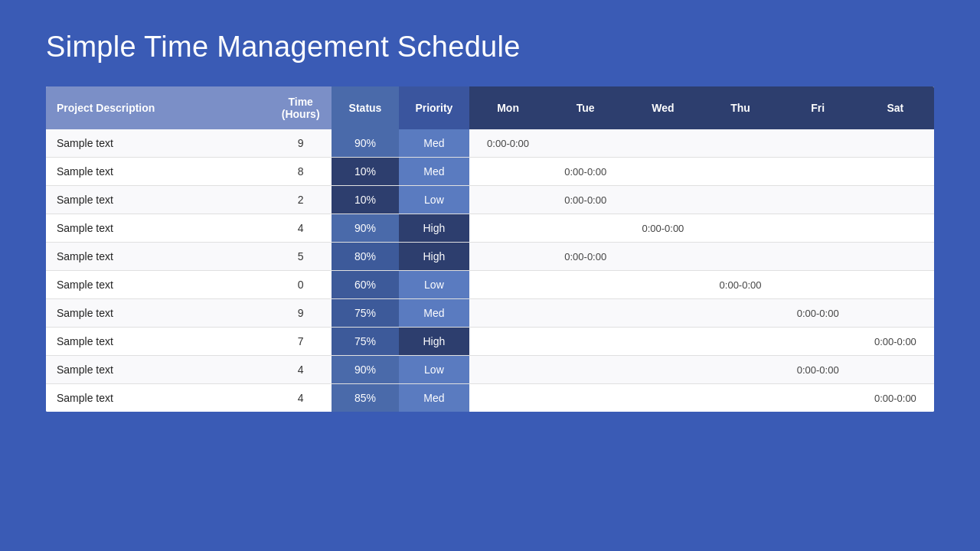 The width and height of the screenshot is (980, 551). I want to click on table-row: Sample text 4 85% Med 0:00-0:00, so click(490, 398).